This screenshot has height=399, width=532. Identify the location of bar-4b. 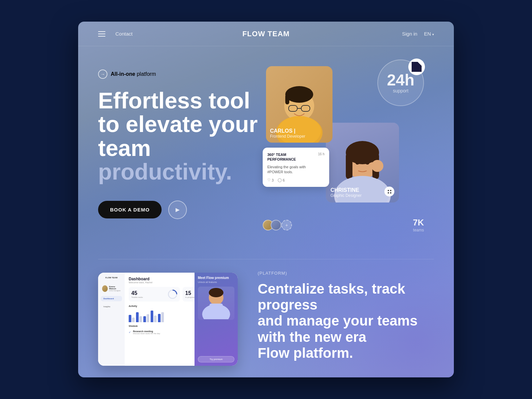
(155, 319).